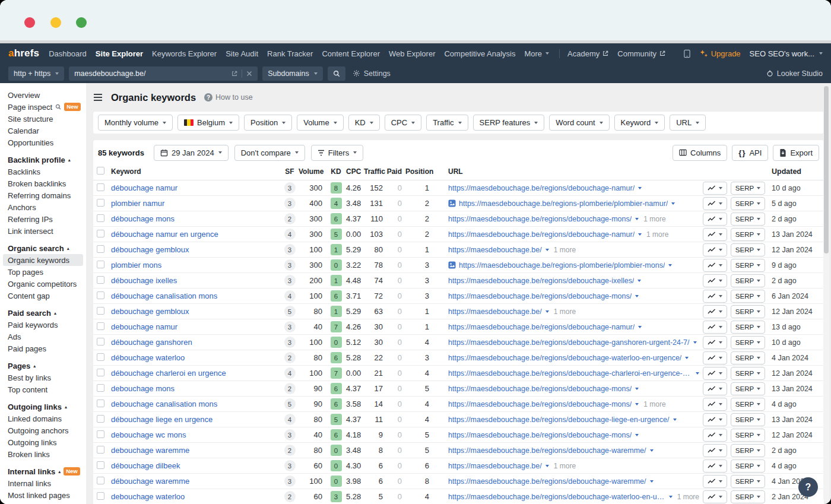 This screenshot has height=504, width=831. Describe the element at coordinates (43, 160) in the screenshot. I see `sidebar-section-backlink-profile: Backlink profile▴` at that location.